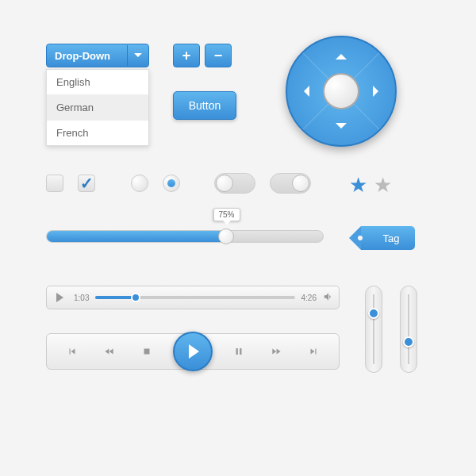 Image resolution: width=476 pixels, height=476 pixels. Describe the element at coordinates (81, 298) in the screenshot. I see `audio-current-time: 1:03` at that location.